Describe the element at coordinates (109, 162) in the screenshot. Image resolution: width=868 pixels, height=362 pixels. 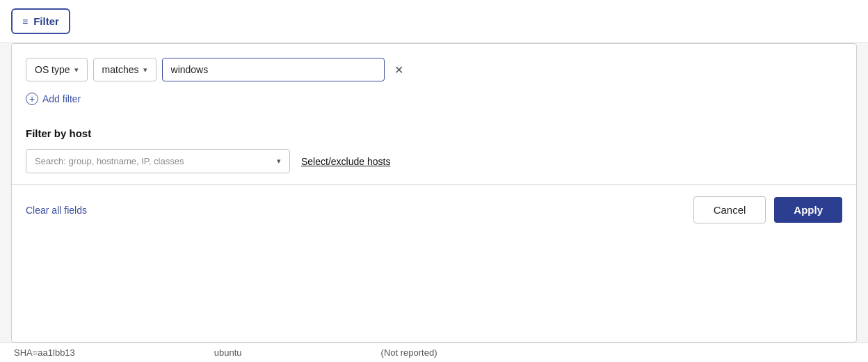
I see `host-search-placeholder: Search: group, hostname, IP, classes` at that location.